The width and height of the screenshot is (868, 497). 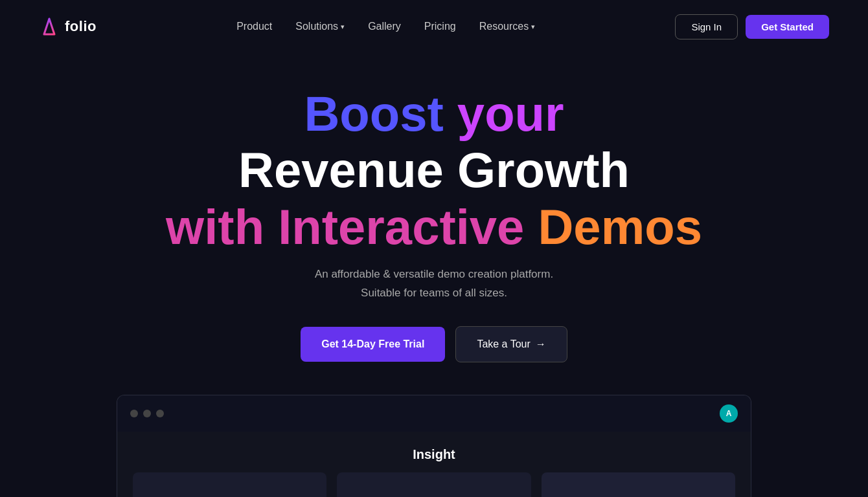 I want to click on take-a-tour-button: Take a Tour →, so click(x=511, y=344).